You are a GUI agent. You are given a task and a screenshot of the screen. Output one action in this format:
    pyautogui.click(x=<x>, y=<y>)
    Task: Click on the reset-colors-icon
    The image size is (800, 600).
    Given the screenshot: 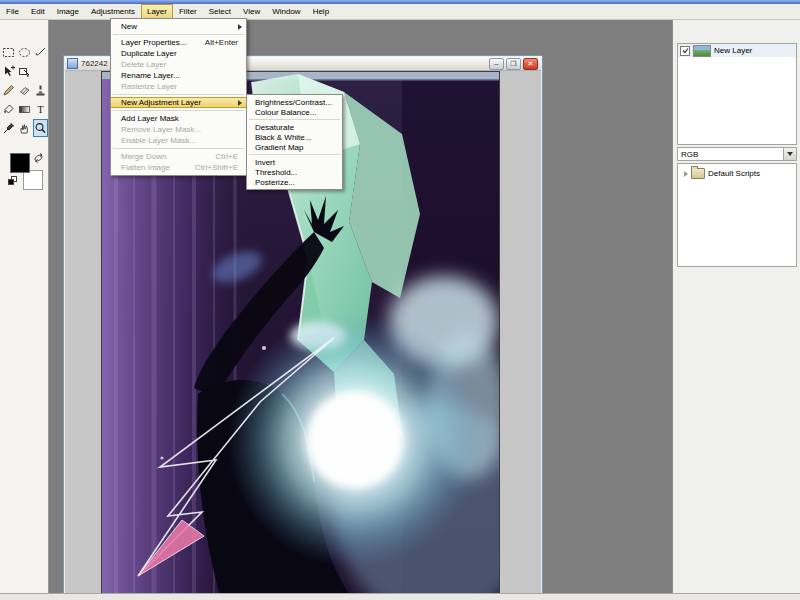 What is the action you would take?
    pyautogui.click(x=13, y=182)
    